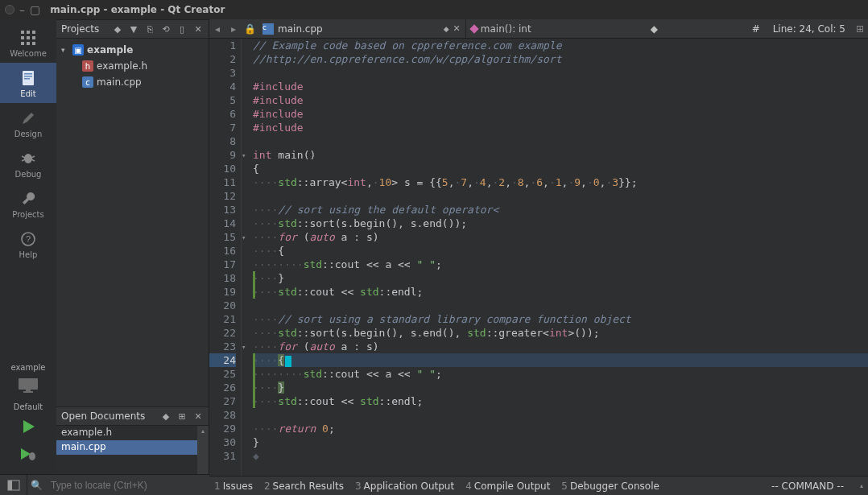  I want to click on question-icon: ?, so click(28, 239).